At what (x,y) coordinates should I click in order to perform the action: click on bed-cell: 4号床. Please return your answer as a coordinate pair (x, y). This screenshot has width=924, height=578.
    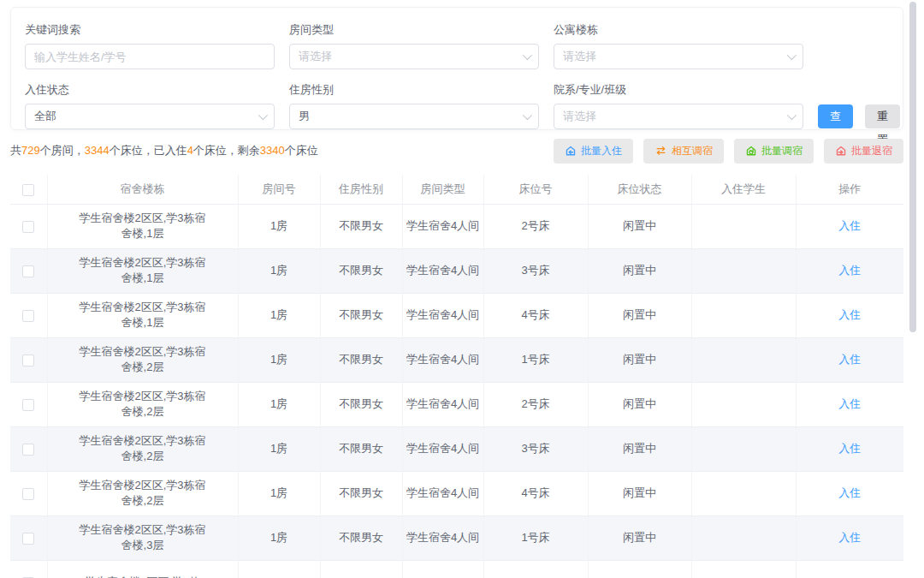
    Looking at the image, I should click on (536, 493).